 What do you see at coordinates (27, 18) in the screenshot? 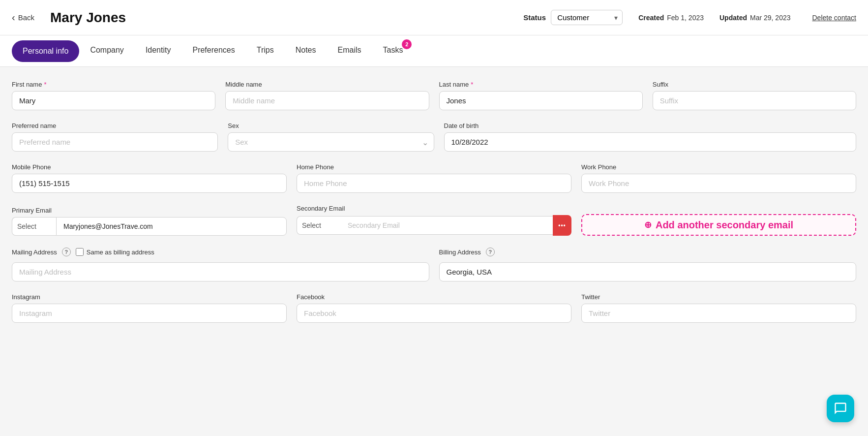
I see `back-label: Back` at bounding box center [27, 18].